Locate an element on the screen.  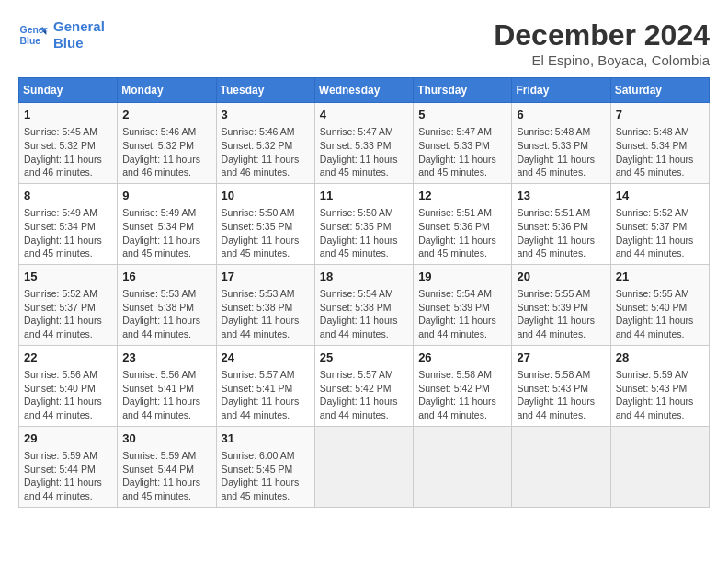
calendar-cell: 19Sunrise: 5:54 AMSunset: 5:39 PMDayligh… is located at coordinates (463, 304).